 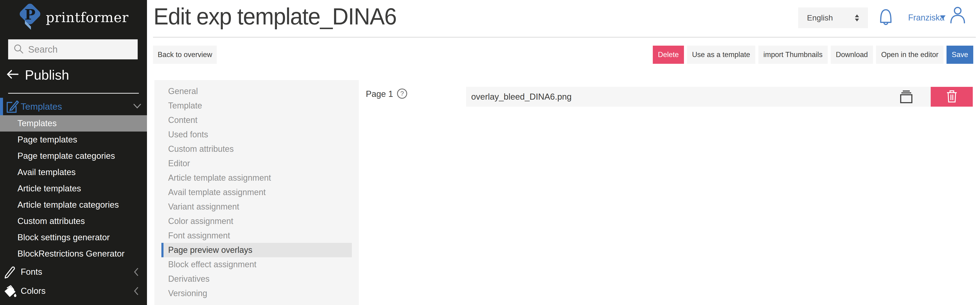 What do you see at coordinates (2, 107) in the screenshot?
I see `active-menu-accent-bar` at bounding box center [2, 107].